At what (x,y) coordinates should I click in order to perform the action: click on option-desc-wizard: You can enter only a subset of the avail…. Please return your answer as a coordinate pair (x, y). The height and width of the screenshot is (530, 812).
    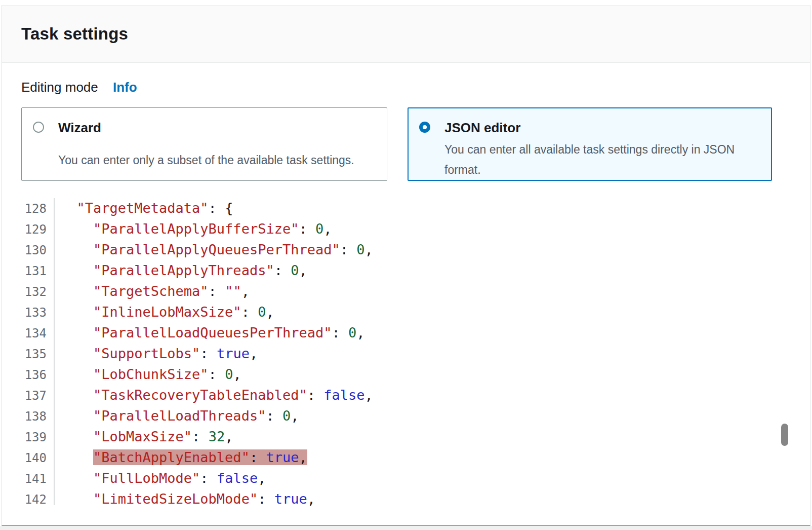
    Looking at the image, I should click on (218, 160).